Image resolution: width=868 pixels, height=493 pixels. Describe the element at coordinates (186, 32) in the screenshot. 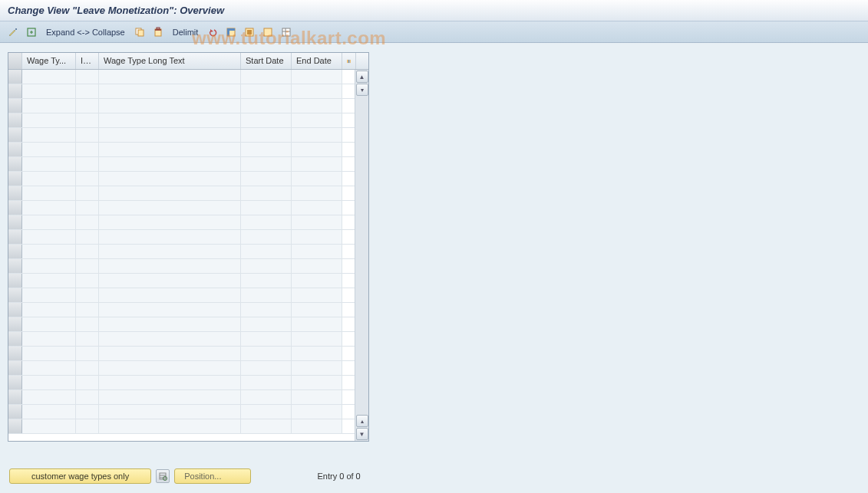

I see `delimit-button: Delimit` at that location.